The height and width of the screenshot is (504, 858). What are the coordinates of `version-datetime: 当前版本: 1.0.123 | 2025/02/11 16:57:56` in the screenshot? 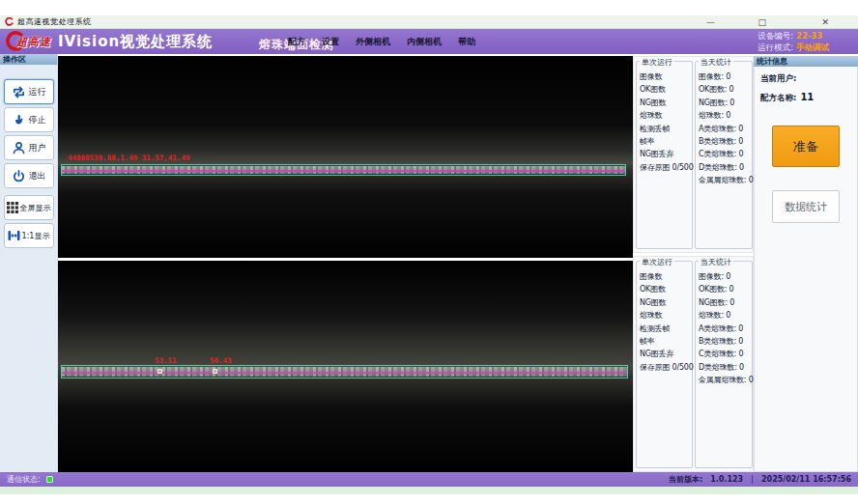 It's located at (759, 479).